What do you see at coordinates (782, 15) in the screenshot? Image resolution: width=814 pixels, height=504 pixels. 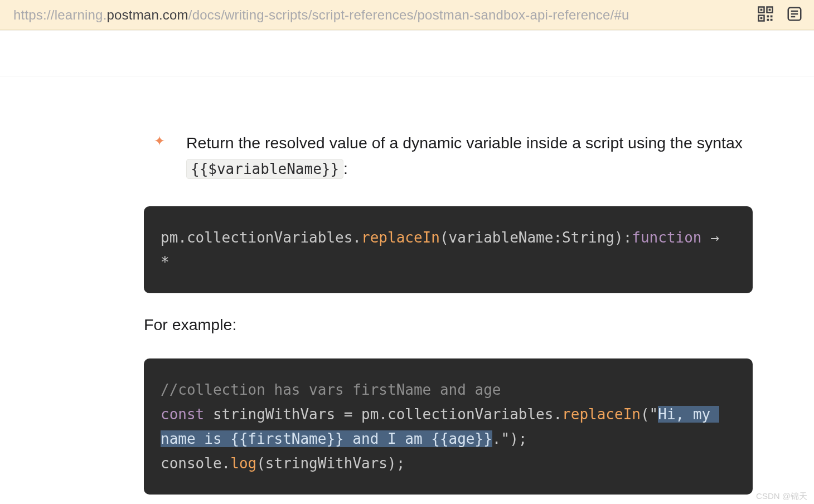 I see `url-bar-tools` at bounding box center [782, 15].